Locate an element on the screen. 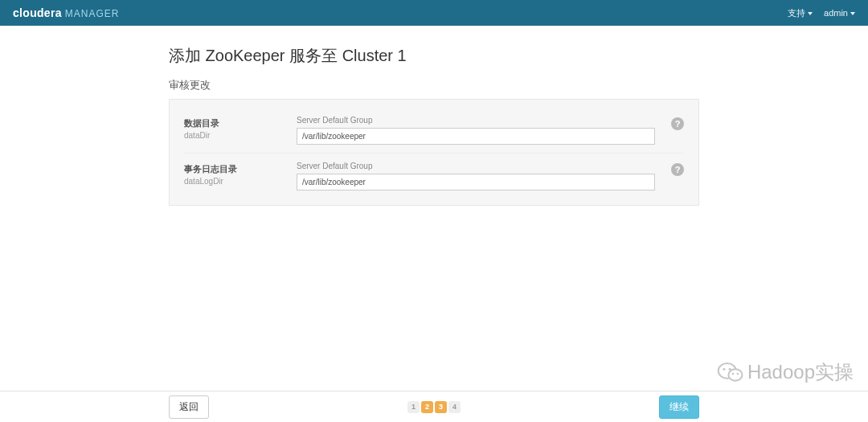 This screenshot has height=422, width=868. brand: cloudera MANAGER is located at coordinates (66, 13).